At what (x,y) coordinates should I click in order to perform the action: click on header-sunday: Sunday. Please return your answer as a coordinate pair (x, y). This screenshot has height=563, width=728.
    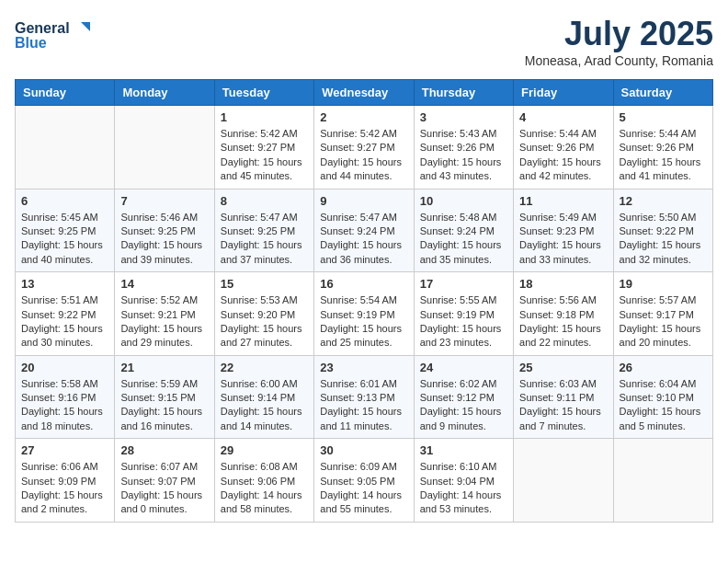
    Looking at the image, I should click on (65, 93).